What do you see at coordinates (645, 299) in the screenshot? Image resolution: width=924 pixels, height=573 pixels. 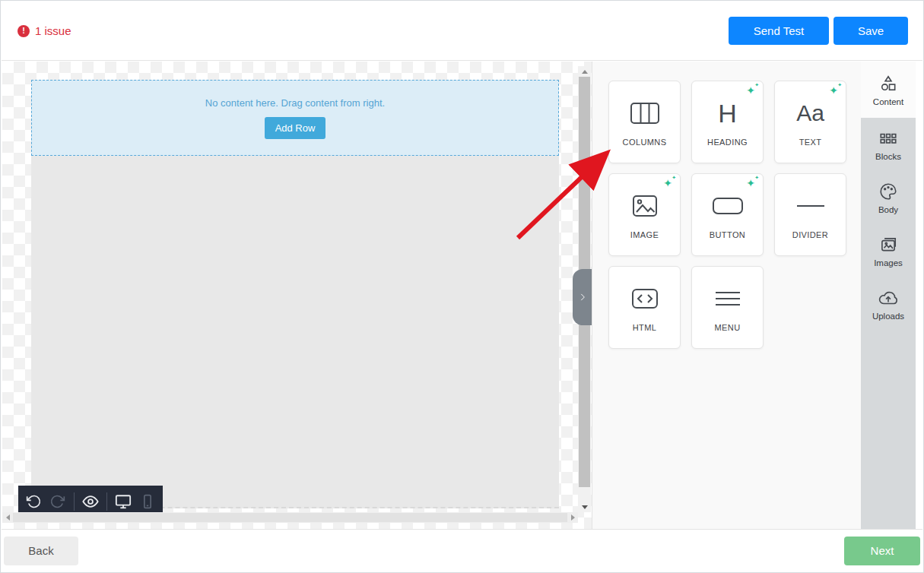 I see `html-icon` at bounding box center [645, 299].